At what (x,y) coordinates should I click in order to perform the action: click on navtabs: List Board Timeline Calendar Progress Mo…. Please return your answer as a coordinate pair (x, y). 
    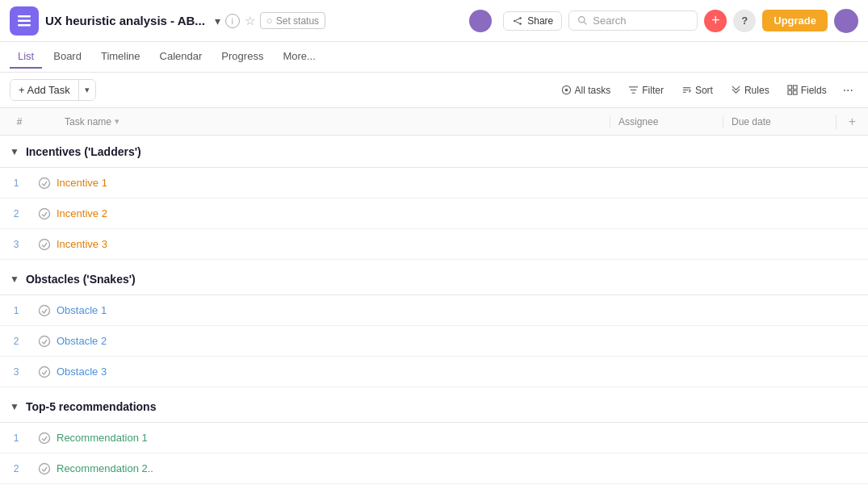
    Looking at the image, I should click on (434, 57).